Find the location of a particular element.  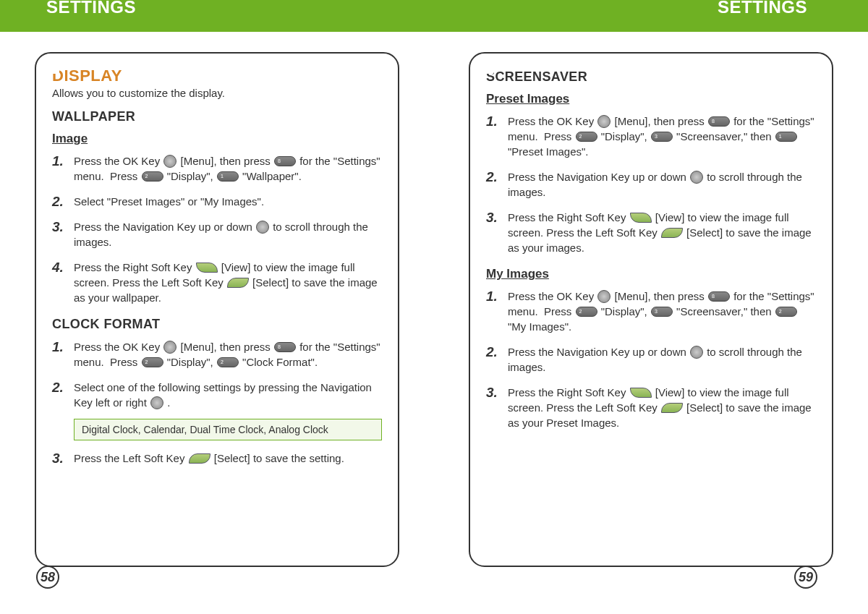

step: Select one of the following settings by … is located at coordinates (217, 395).